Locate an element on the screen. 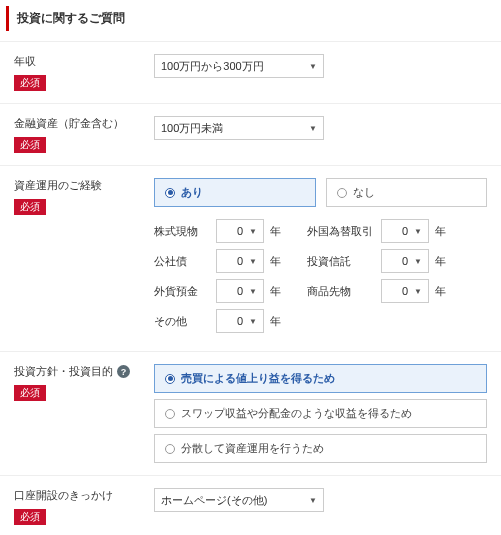 The width and height of the screenshot is (501, 535). exp-select-3: 0 ▼ is located at coordinates (240, 321).